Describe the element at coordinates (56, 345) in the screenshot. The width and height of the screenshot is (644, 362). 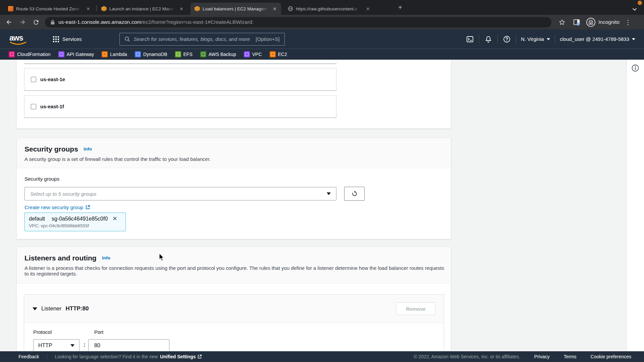
I see `protocol-select: HTTP` at that location.